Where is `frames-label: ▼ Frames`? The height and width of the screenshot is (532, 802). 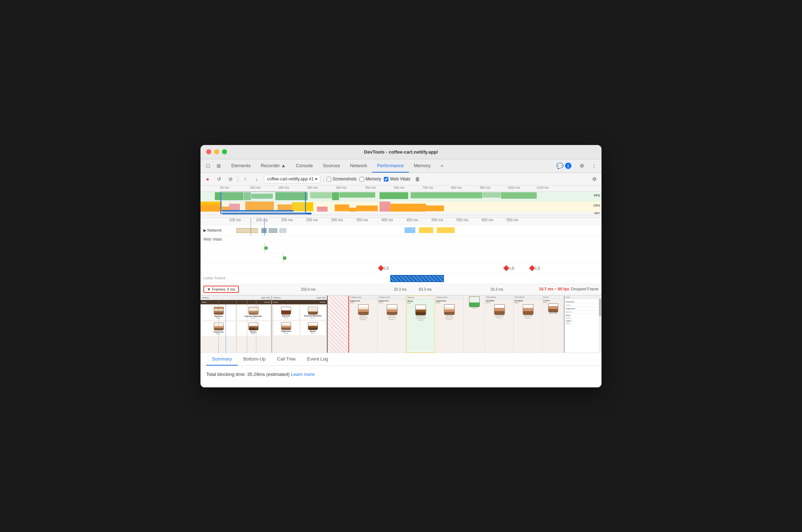
frames-label: ▼ Frames is located at coordinates (216, 289).